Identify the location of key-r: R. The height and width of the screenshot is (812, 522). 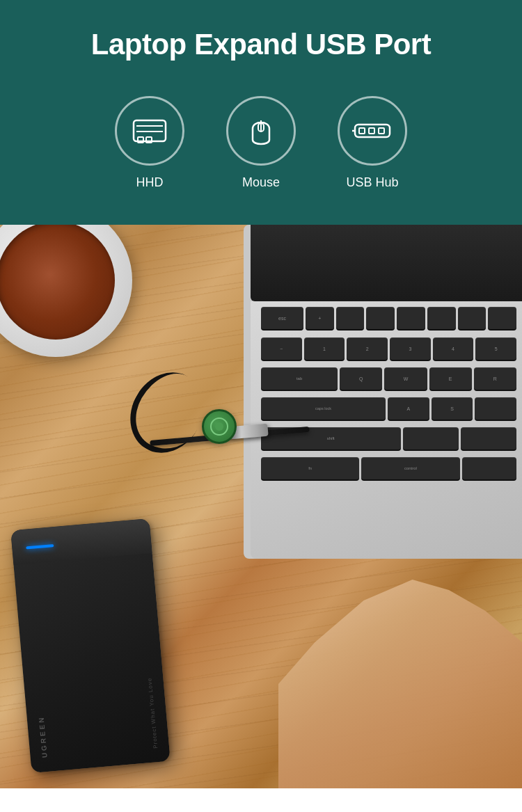
(496, 379).